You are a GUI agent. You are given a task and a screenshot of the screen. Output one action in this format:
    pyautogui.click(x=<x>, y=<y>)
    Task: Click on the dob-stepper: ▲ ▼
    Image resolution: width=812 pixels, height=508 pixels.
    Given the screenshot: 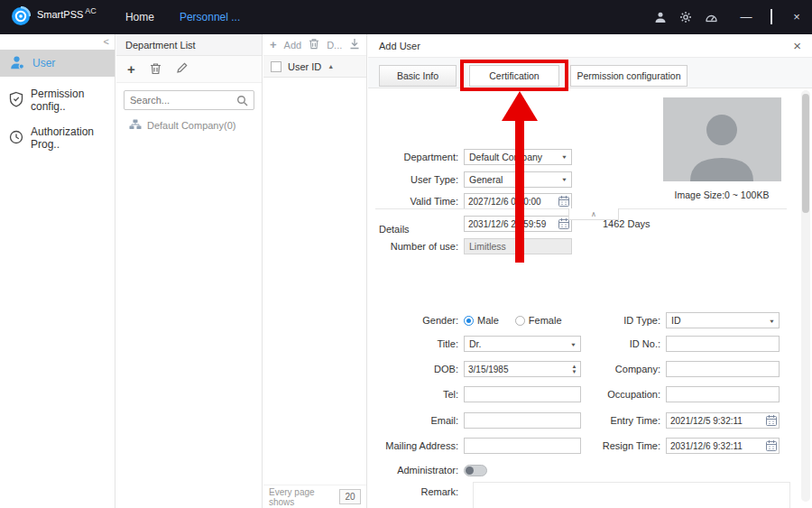 What is the action you would take?
    pyautogui.click(x=574, y=369)
    